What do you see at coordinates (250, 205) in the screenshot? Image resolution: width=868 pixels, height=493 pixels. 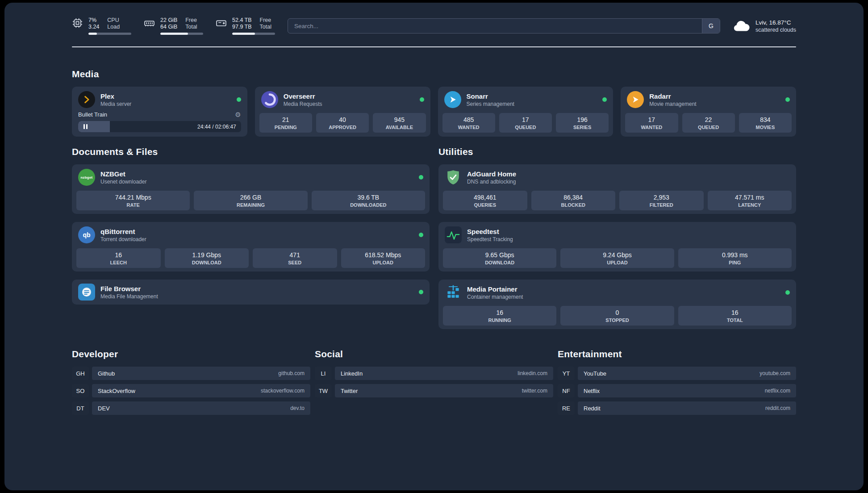 I see `stat-label: REMAINING` at bounding box center [250, 205].